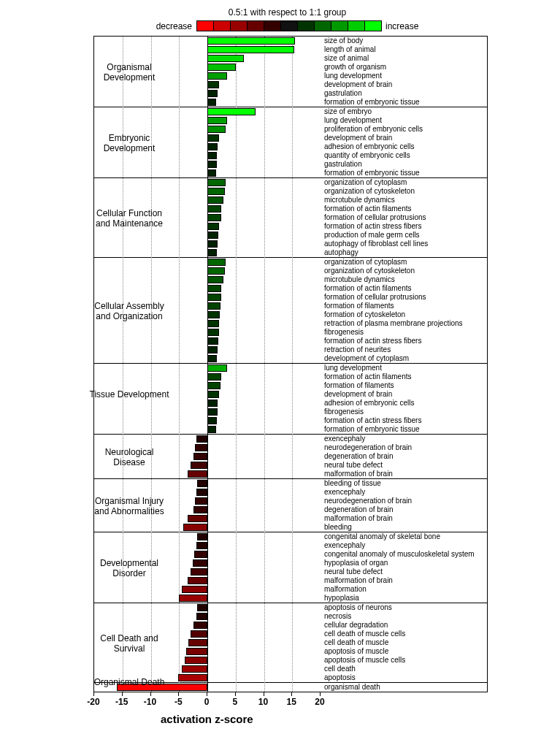  Describe the element at coordinates (368, 501) in the screenshot. I see `bar-label: neurodegeneration of brain` at that location.